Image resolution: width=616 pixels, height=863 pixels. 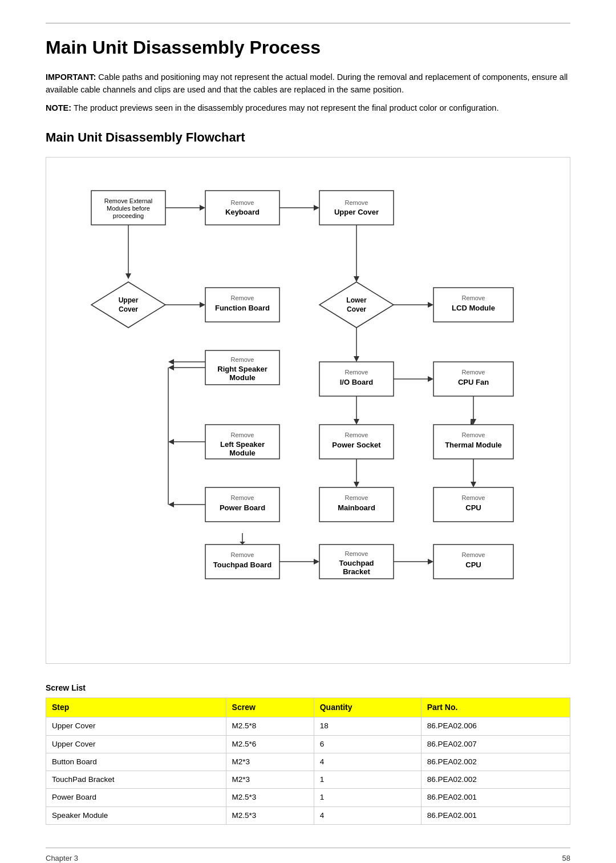 What do you see at coordinates (473, 498) in the screenshot?
I see `cpu-small: Remove` at bounding box center [473, 498].